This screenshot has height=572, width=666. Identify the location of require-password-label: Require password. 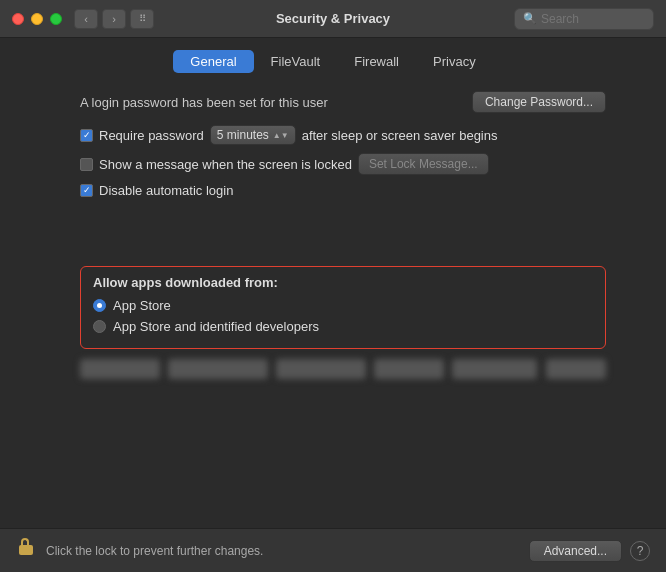
(152, 136).